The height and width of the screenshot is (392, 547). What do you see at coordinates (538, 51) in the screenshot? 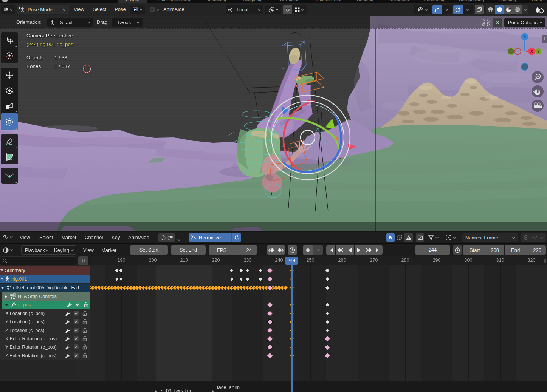
I see `svg-text: Y` at bounding box center [538, 51].